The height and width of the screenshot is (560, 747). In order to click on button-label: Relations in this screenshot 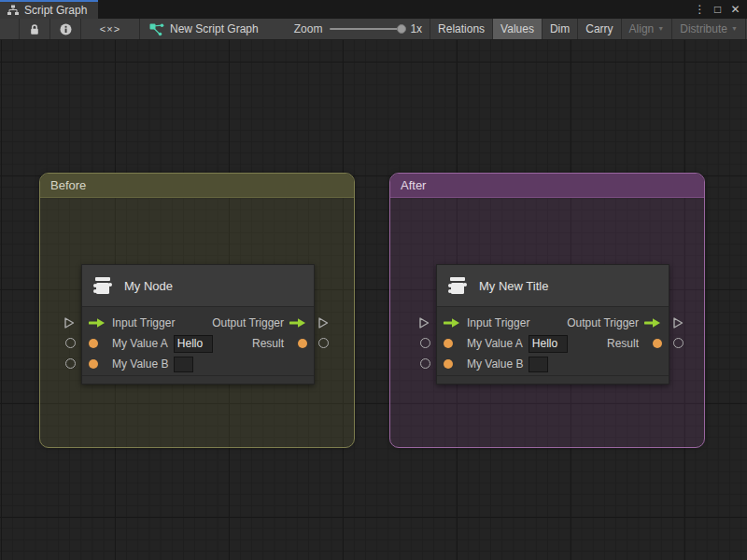, I will do `click(461, 29)`.